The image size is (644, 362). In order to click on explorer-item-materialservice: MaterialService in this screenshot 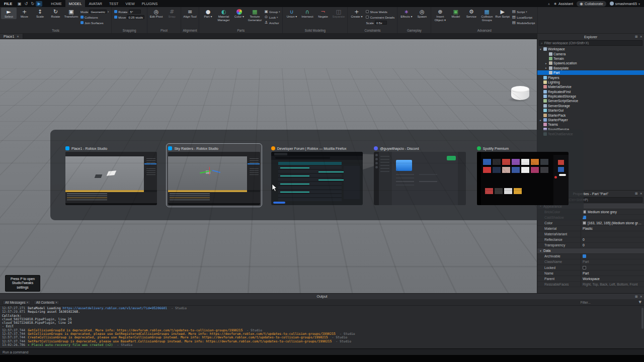, I will do `click(591, 86)`.